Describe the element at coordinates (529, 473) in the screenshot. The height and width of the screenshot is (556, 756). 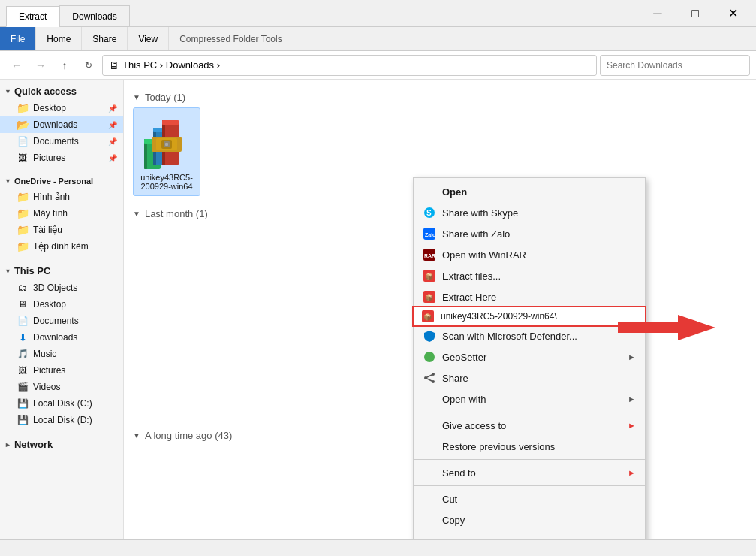
I see `ctx-send-to: Send to ►` at that location.